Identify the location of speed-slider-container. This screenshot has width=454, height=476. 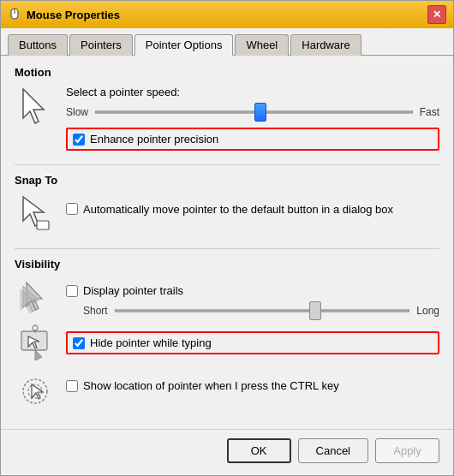
(254, 112).